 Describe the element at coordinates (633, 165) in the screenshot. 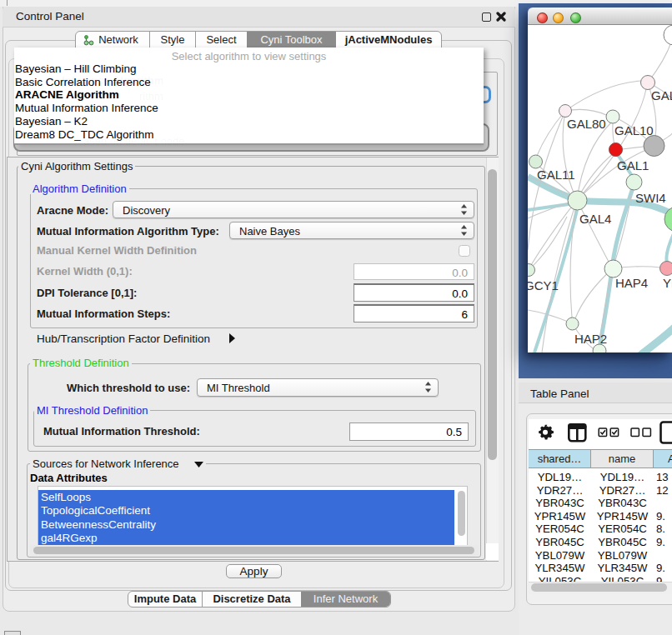

I see `svg-text: GAL1` at that location.